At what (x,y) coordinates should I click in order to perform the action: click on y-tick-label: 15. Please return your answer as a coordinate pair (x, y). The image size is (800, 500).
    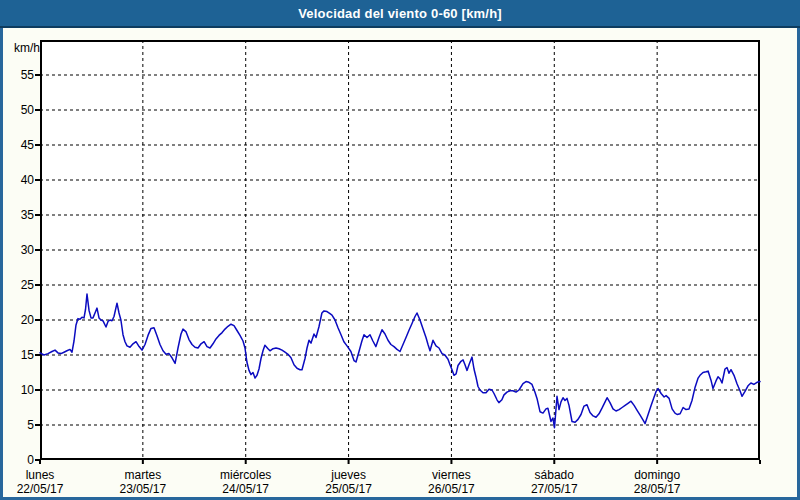
    Looking at the image, I should click on (18, 355).